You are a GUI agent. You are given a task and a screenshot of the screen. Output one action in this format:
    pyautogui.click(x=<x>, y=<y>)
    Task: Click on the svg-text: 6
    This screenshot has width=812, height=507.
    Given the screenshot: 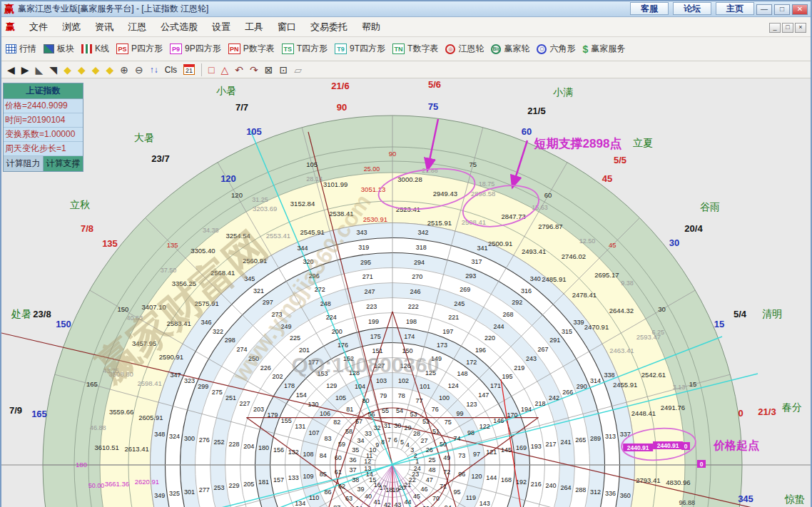 What is the action you would take?
    pyautogui.click(x=395, y=440)
    